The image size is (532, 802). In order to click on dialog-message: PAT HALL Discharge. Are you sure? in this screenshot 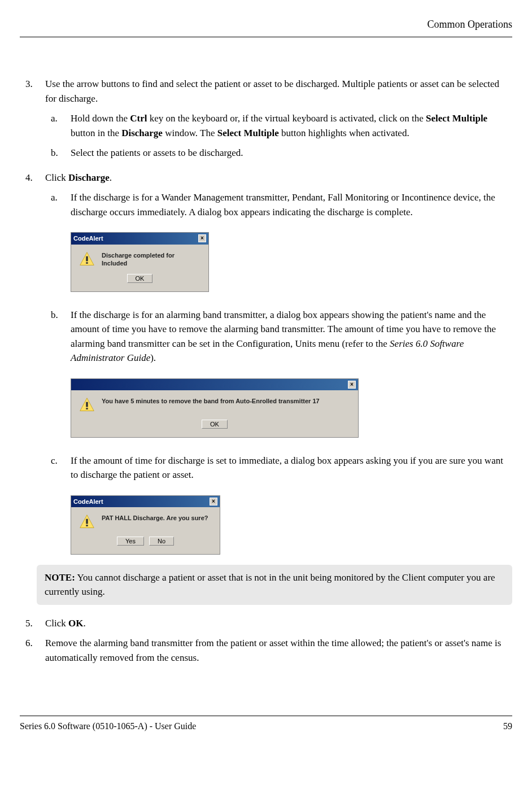, I will do `click(155, 518)`.